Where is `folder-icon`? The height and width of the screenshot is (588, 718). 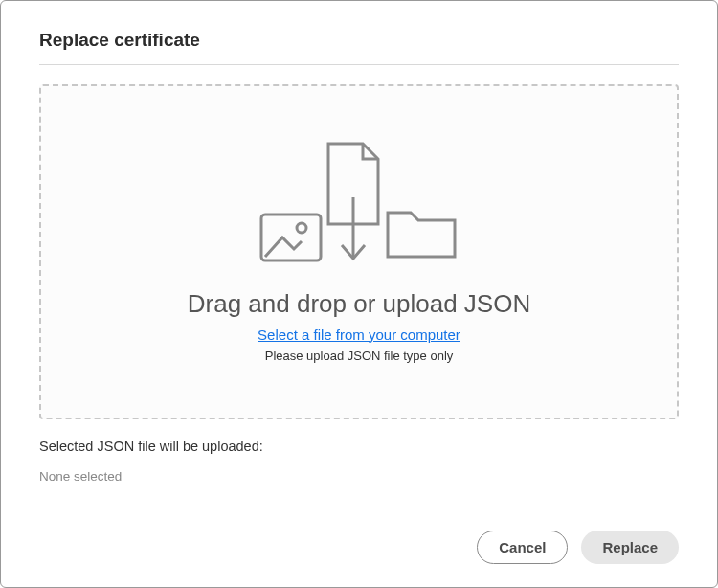 folder-icon is located at coordinates (421, 236).